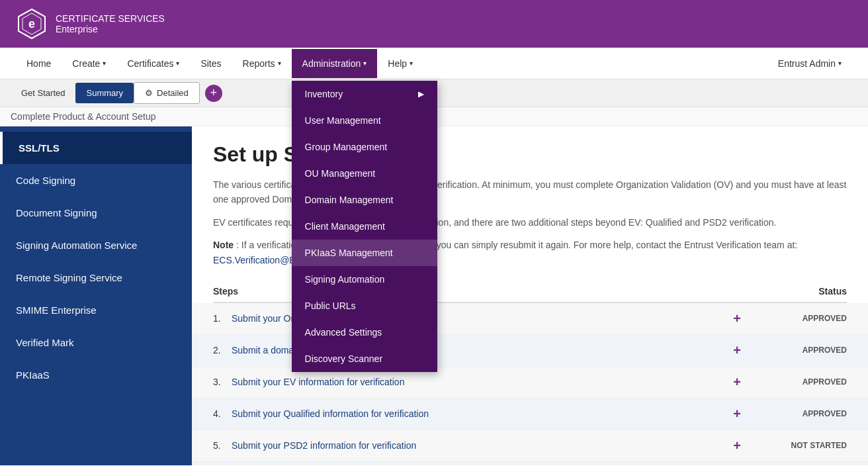 This screenshot has width=868, height=466. What do you see at coordinates (220, 350) in the screenshot?
I see `step-num-2: 2.` at bounding box center [220, 350].